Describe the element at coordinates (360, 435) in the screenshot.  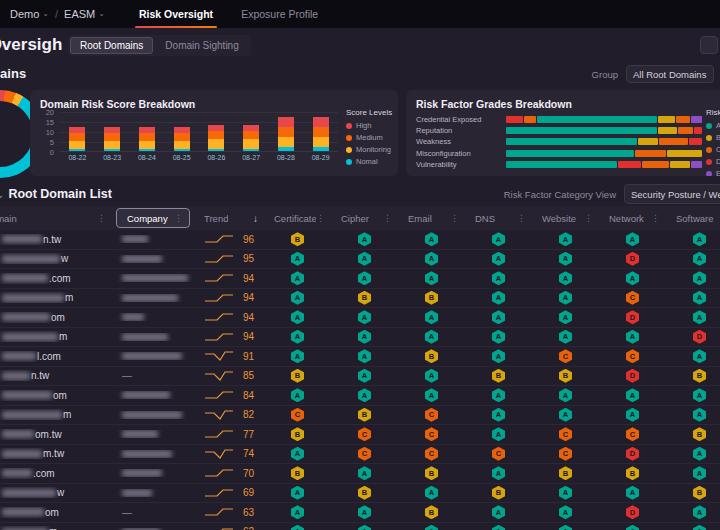
I see `table-row: om.tw77BCCACCB` at that location.